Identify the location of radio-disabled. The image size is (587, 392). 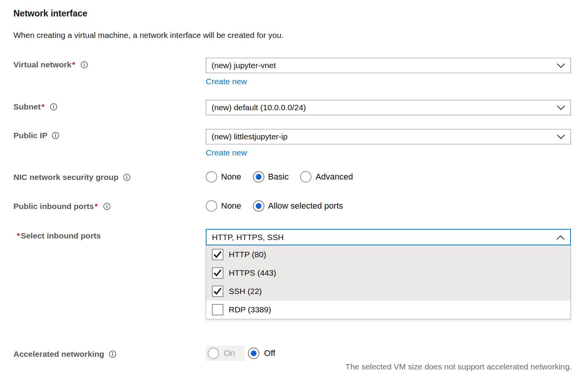
(213, 353).